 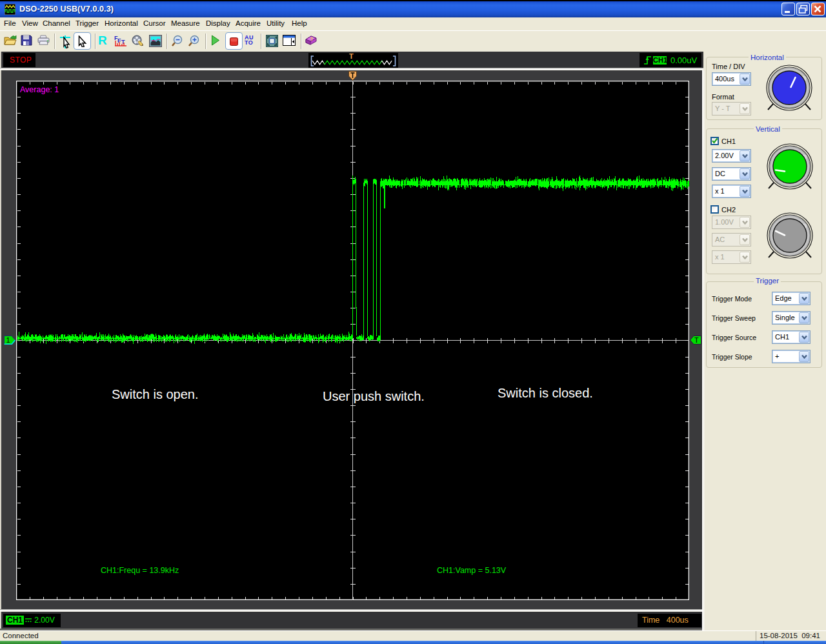 I want to click on svg-text: Average: 1, so click(x=39, y=90).